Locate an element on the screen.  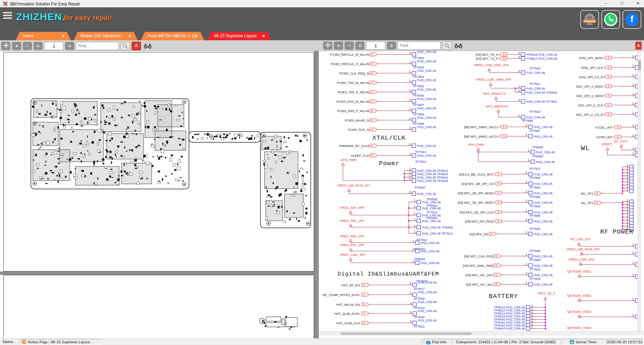
premium-member-button: PREMIUM MEMBER is located at coordinates (590, 19).